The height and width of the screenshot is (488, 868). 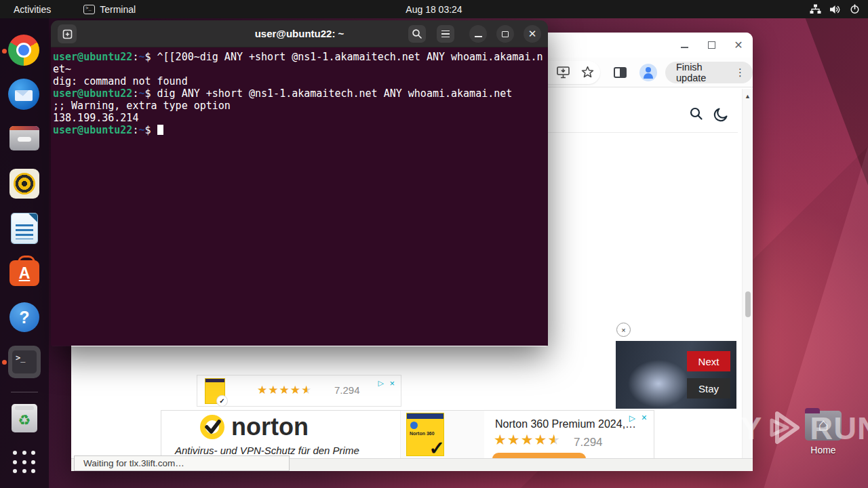 What do you see at coordinates (823, 433) in the screenshot?
I see `desktop-home-shortcut: Home` at bounding box center [823, 433].